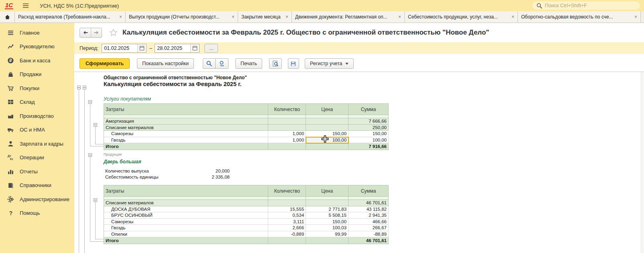 The width and height of the screenshot is (644, 253). I want to click on register-dropdown-button: Регистр учета, so click(329, 64).